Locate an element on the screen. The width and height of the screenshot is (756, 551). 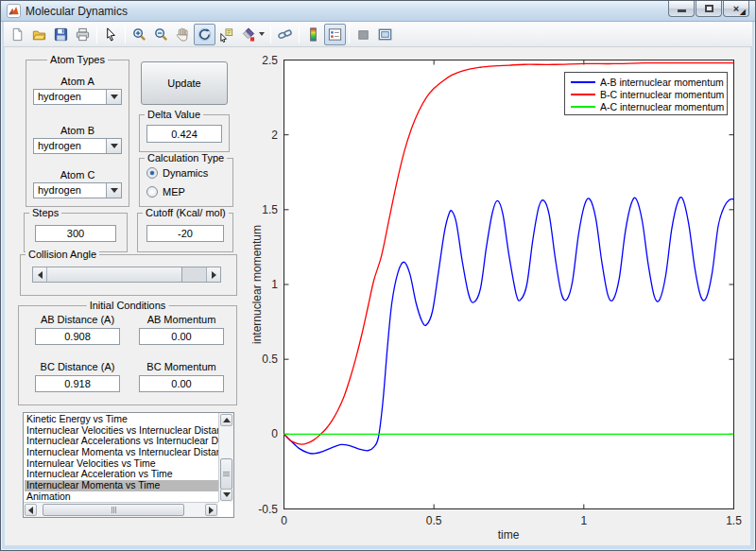
maximize-button is located at coordinates (709, 9).